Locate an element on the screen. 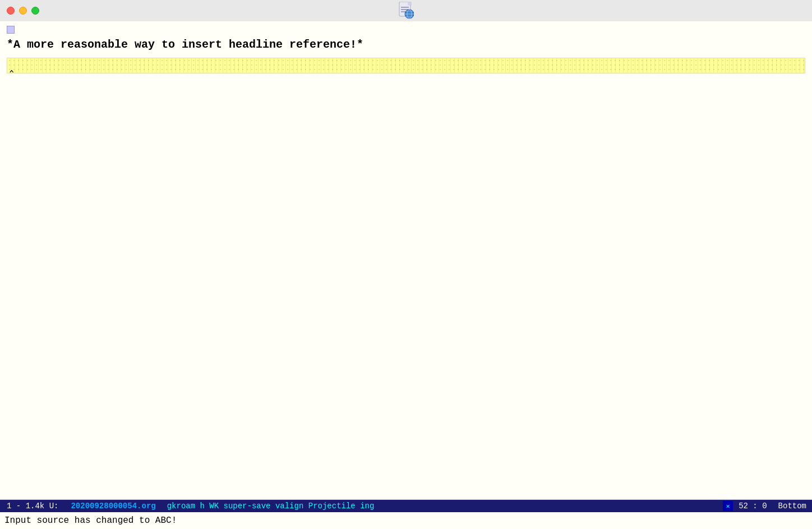  status-x-button: ✕ is located at coordinates (728, 506).